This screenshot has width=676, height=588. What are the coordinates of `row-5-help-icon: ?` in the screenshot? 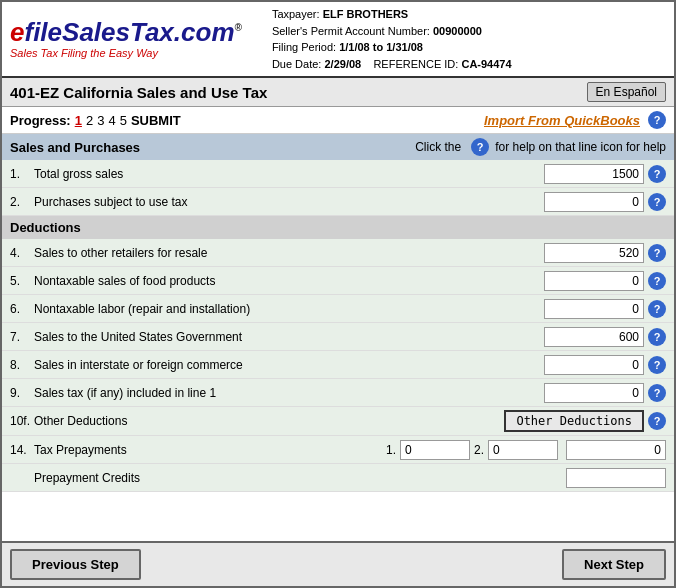 It's located at (657, 281).